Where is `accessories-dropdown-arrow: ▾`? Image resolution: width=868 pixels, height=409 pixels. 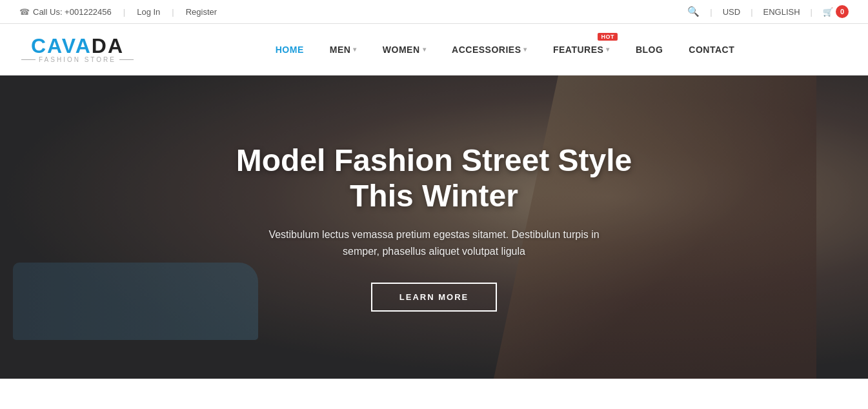
accessories-dropdown-arrow: ▾ is located at coordinates (525, 49).